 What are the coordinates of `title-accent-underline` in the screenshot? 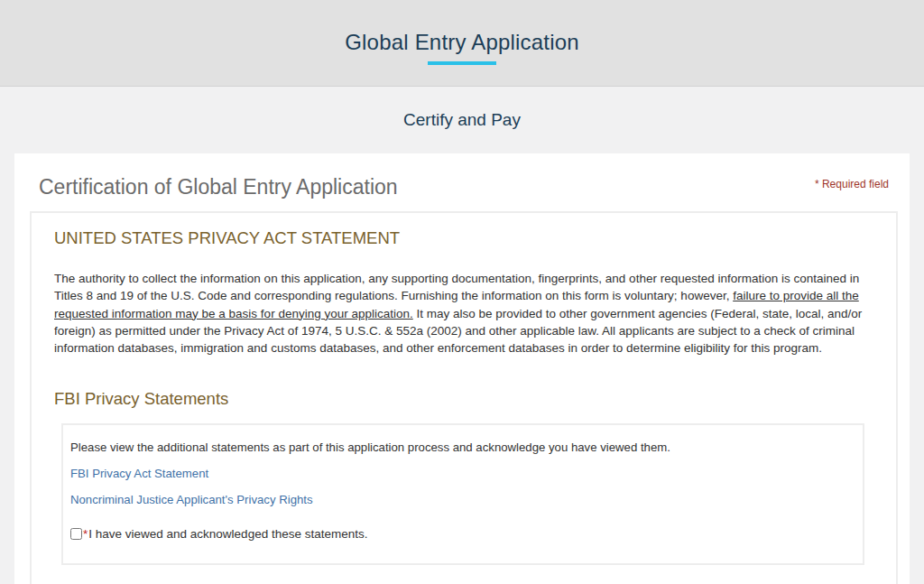 It's located at (462, 63).